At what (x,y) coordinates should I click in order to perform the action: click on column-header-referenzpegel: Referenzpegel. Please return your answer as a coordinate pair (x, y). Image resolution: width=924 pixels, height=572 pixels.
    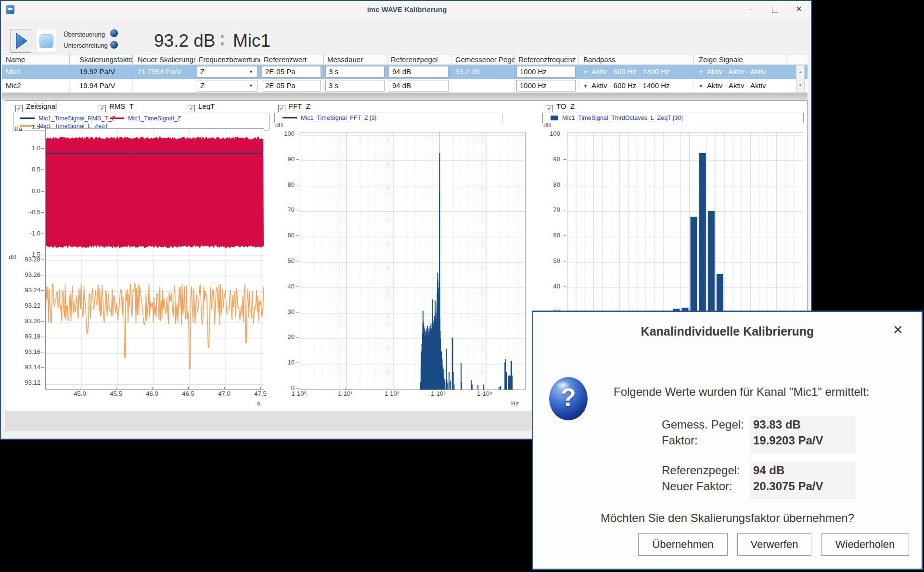
    Looking at the image, I should click on (420, 60).